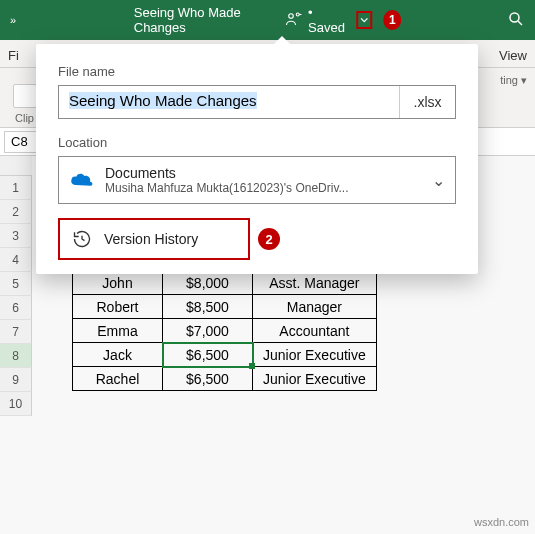 The width and height of the screenshot is (535, 534). Describe the element at coordinates (269, 239) in the screenshot. I see `annotation-callout-2: 2` at that location.